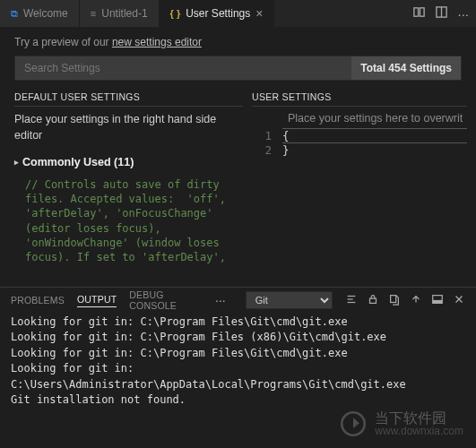  Describe the element at coordinates (359, 97) in the screenshot. I see `user-settings-header: USER SETTINGS` at that location.